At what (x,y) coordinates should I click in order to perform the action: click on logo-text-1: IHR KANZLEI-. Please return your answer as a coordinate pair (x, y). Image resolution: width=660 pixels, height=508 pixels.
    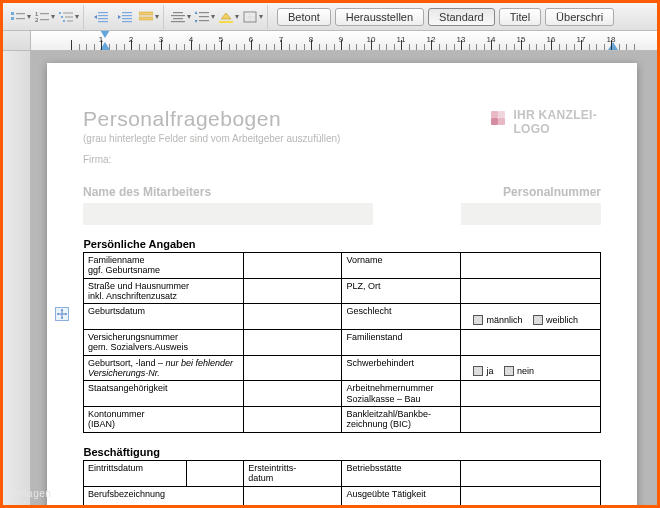
    Looking at the image, I should click on (555, 115).